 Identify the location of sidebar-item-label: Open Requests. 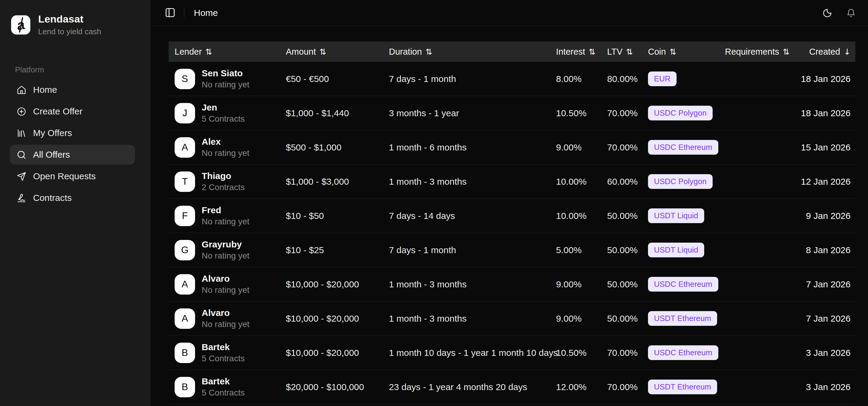
(64, 176).